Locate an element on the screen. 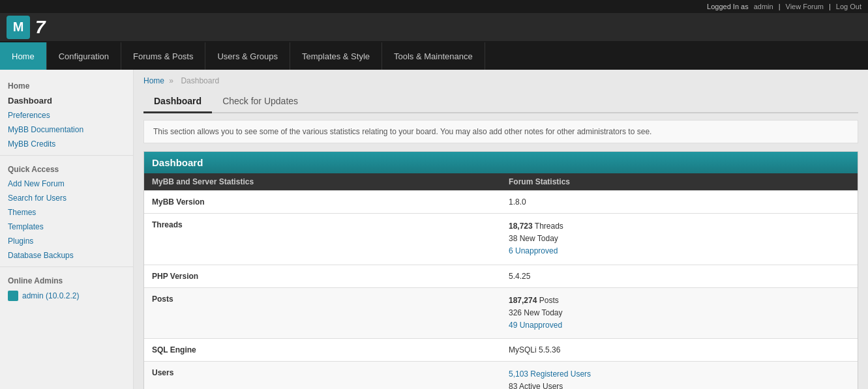 The width and height of the screenshot is (868, 389). forum-stats-header: Forum Statistics is located at coordinates (680, 182).